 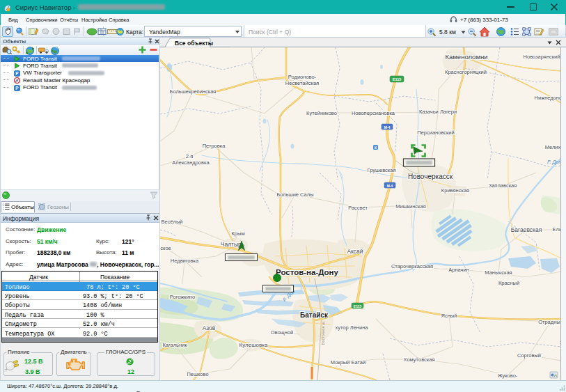 I want to click on svg-text: Большие Салы, so click(x=295, y=195).